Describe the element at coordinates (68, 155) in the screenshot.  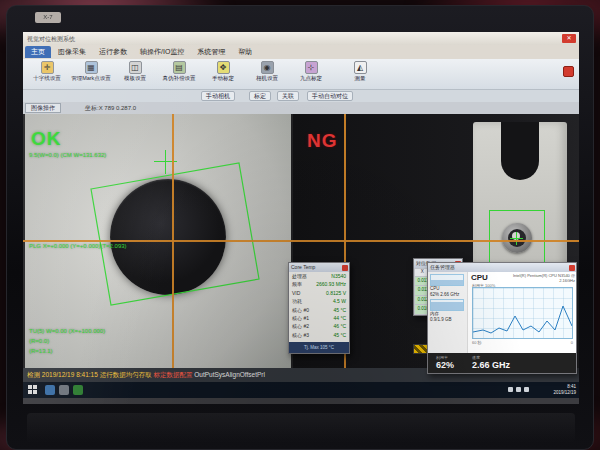
I see `measurement-overlay-1: 9.5(W=0.0) (CM W=131.632)` at that location.